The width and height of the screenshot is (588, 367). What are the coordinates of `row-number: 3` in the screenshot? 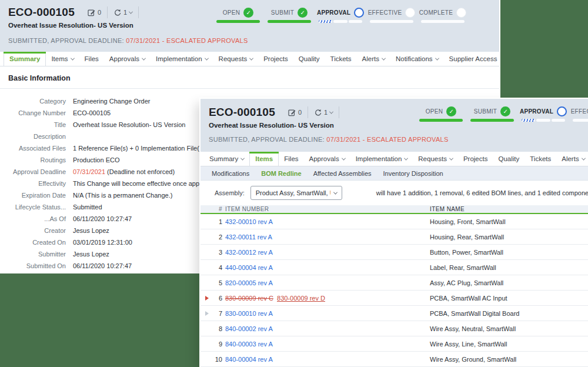 It's located at (219, 252).